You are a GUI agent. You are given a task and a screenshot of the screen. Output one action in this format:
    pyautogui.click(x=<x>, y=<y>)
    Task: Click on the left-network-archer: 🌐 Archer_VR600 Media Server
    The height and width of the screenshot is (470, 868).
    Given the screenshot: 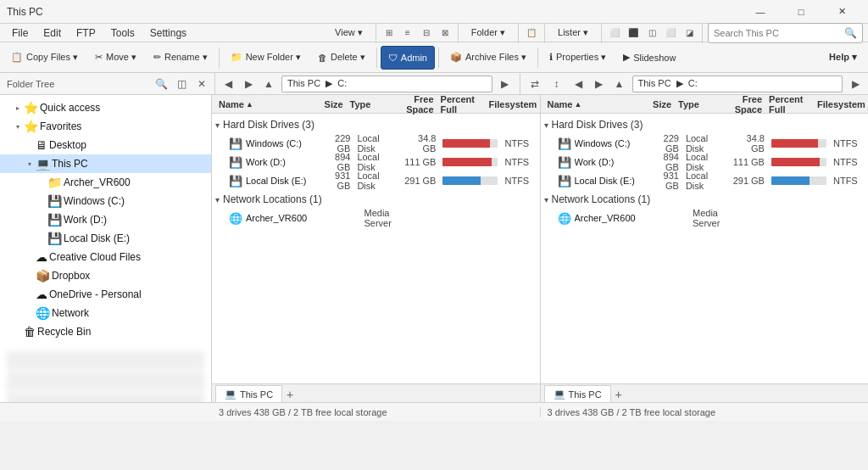 What is the action you would take?
    pyautogui.click(x=376, y=218)
    